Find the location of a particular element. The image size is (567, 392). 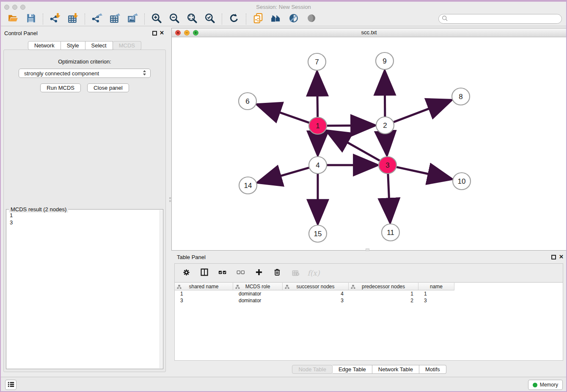

tab-network: Network is located at coordinates (44, 46).